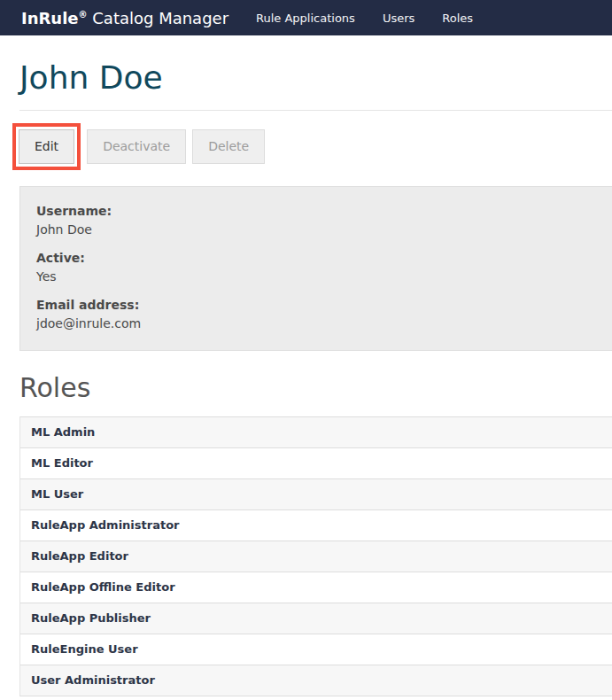 Image resolution: width=612 pixels, height=700 pixels. What do you see at coordinates (316, 587) in the screenshot?
I see `role-row: RuleApp Offline Editor` at bounding box center [316, 587].